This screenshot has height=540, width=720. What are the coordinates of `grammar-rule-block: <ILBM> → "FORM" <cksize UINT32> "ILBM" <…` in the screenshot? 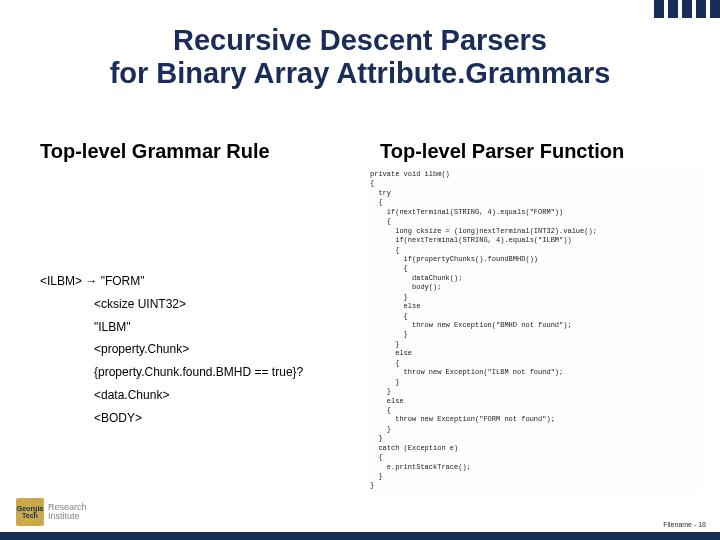 It's located at (172, 350).